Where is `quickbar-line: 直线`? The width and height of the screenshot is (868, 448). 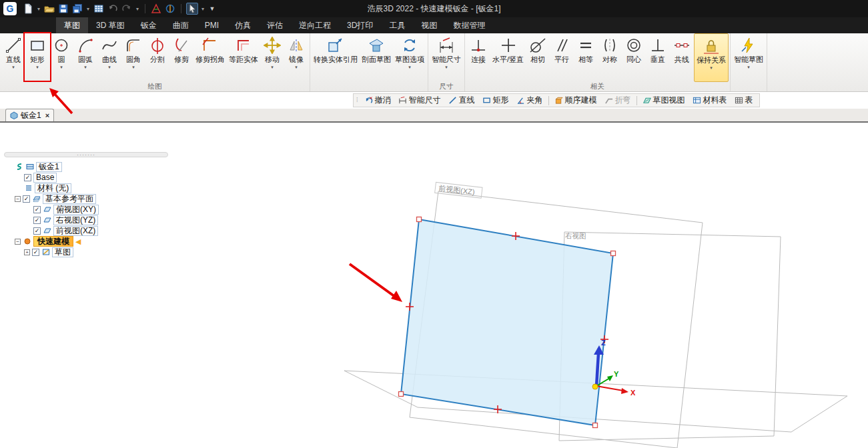 quickbar-line: 直线 is located at coordinates (462, 100).